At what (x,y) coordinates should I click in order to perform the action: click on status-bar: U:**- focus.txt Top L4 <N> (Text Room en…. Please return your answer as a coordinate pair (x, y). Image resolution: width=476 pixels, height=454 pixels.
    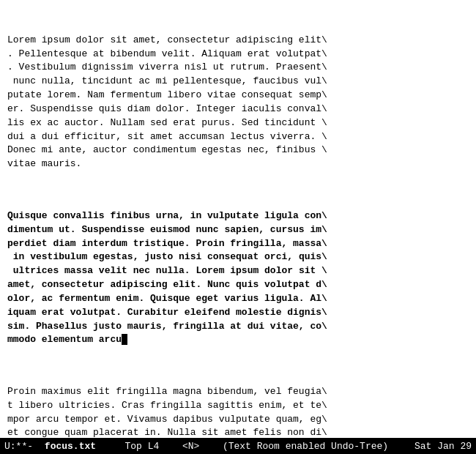
    Looking at the image, I should click on (238, 446).